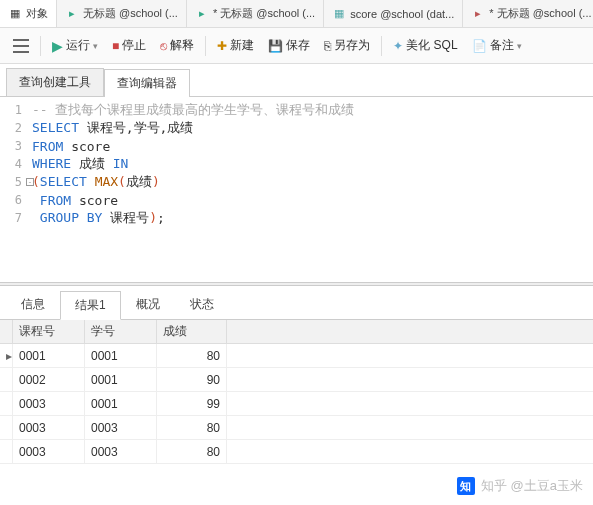 This screenshot has height=505, width=593. Describe the element at coordinates (398, 46) in the screenshot. I see `wand-icon: ✦` at that location.